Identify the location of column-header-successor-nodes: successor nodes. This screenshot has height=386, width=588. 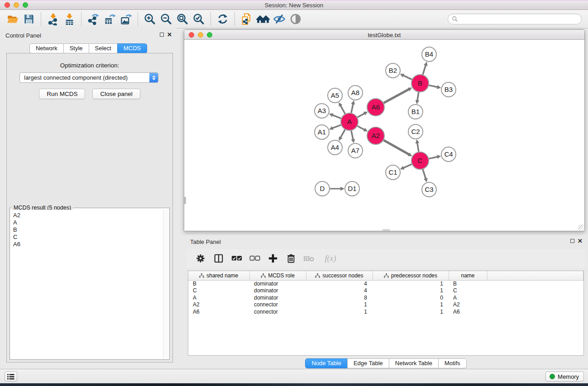
(339, 276).